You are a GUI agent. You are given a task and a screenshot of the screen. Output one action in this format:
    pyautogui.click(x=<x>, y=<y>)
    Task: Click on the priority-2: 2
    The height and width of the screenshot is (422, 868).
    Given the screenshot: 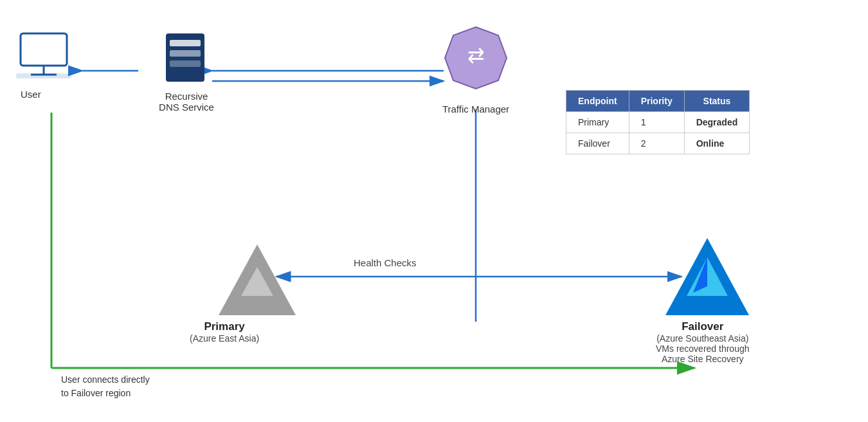 What is the action you would take?
    pyautogui.click(x=656, y=144)
    